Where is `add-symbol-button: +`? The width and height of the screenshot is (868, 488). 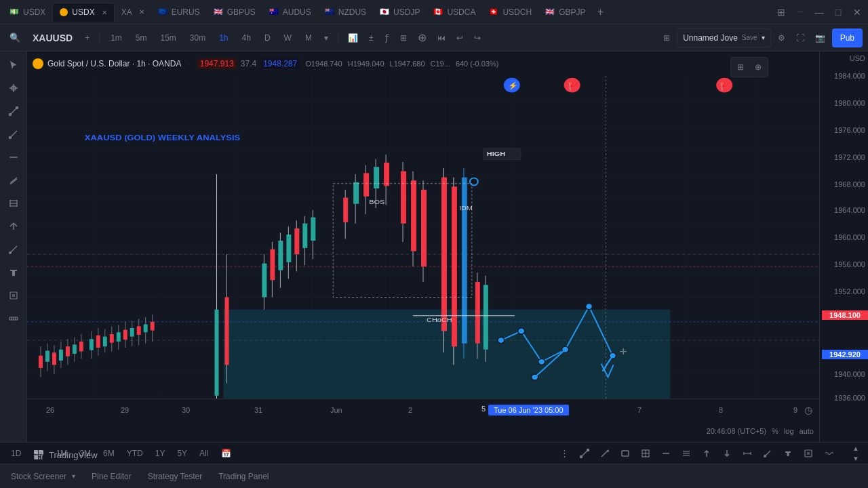 add-symbol-button: + is located at coordinates (87, 38).